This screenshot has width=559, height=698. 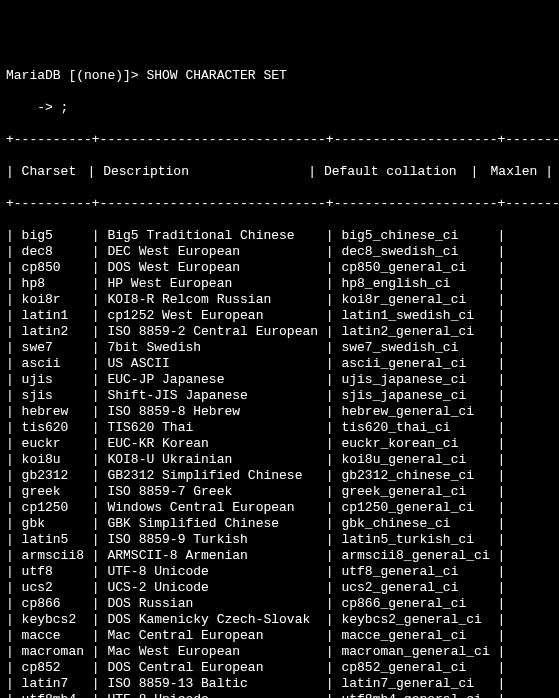 I want to click on cell-charset: latin1, so click(x=57, y=316).